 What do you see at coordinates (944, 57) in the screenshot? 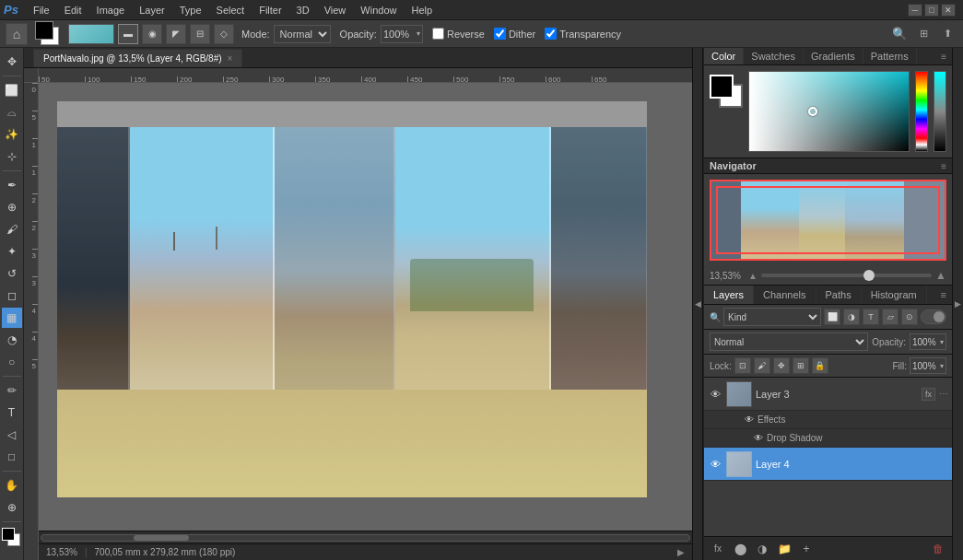
I see `color-panel-menu: ≡` at bounding box center [944, 57].